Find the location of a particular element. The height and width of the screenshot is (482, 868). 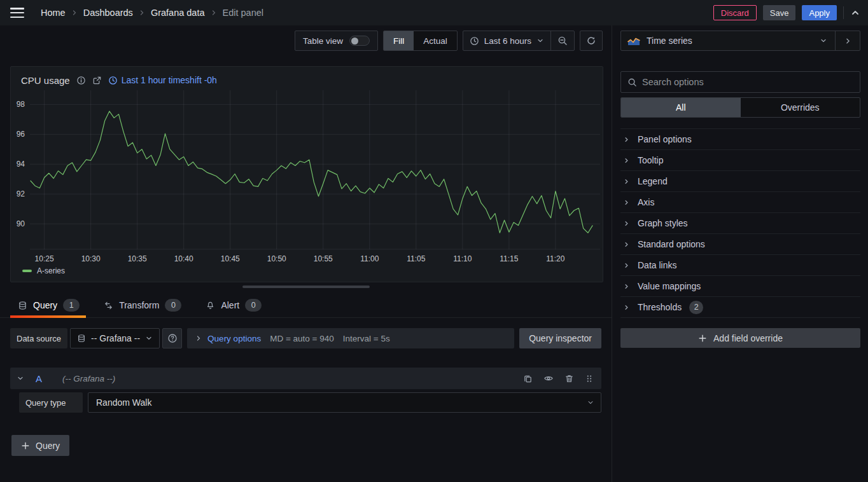

question-circle-icon is located at coordinates (172, 338).